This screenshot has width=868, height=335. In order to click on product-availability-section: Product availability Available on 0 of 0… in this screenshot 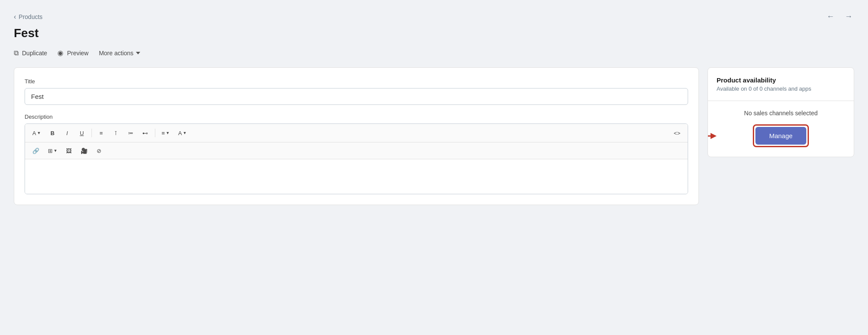, I will do `click(781, 85)`.